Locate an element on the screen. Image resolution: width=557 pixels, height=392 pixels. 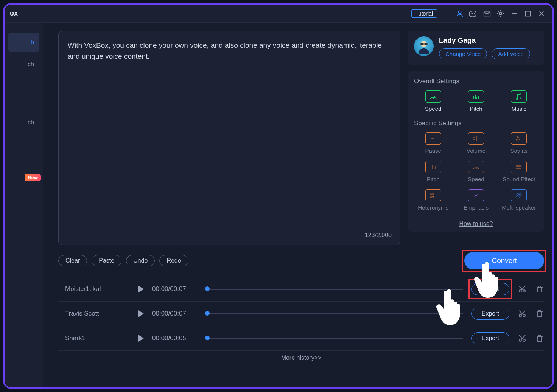
sidebar-item-0: h is located at coordinates (24, 42).